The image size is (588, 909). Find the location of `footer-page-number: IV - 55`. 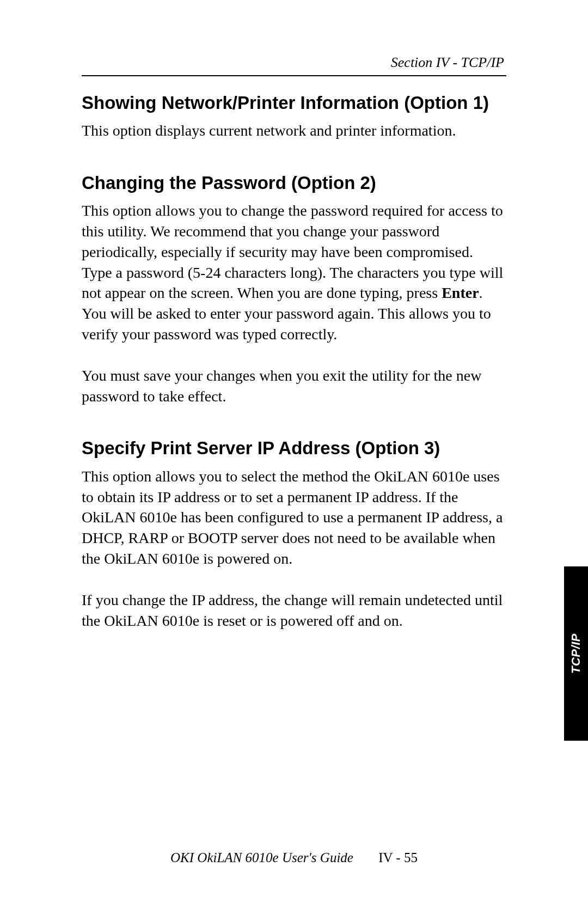

footer-page-number: IV - 55 is located at coordinates (398, 857).